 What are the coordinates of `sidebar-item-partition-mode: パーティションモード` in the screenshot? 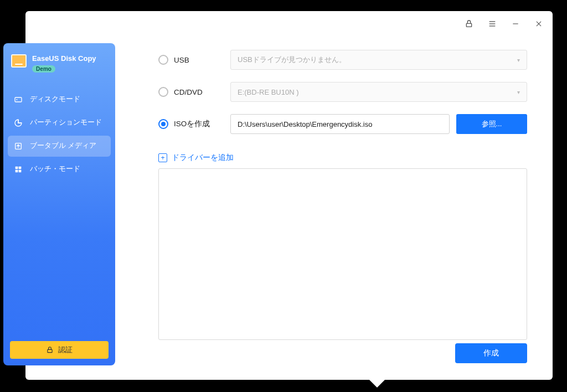 It's located at (59, 123).